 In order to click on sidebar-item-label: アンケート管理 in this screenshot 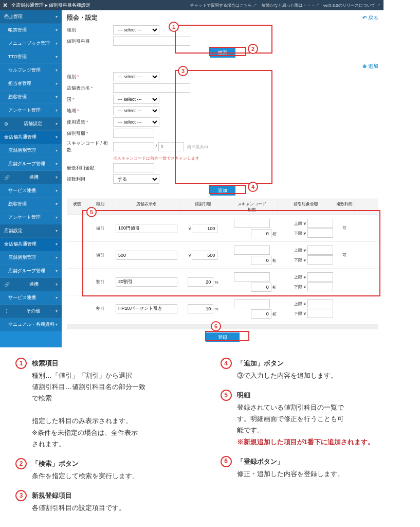, I will do `click(25, 110)`.